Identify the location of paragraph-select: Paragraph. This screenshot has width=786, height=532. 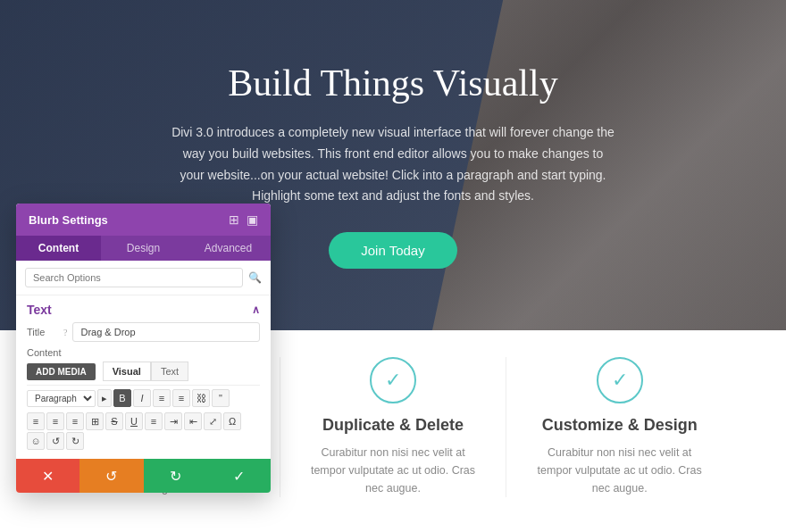
(61, 398).